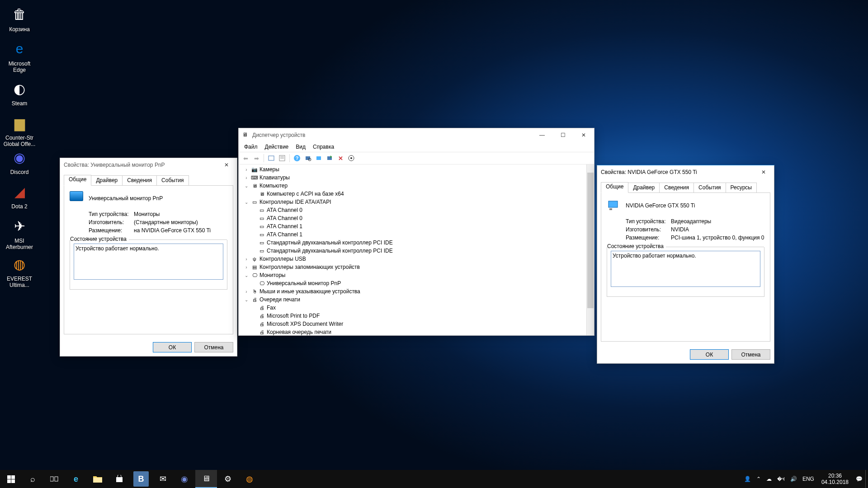 This screenshot has height=488, width=868. I want to click on desktop-icon-msi-afterburner: ✈MSI Afterburner, so click(19, 233).